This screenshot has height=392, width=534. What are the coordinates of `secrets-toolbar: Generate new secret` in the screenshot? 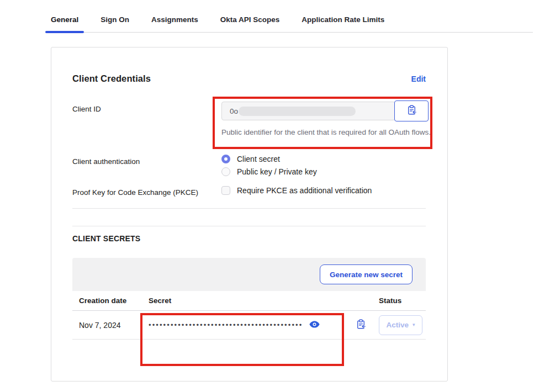 It's located at (249, 274).